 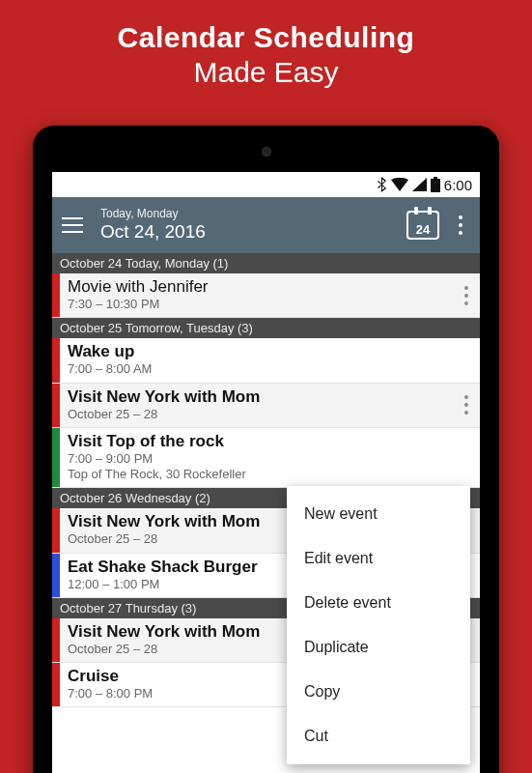 What do you see at coordinates (257, 369) in the screenshot?
I see `event-time: 7:00 – 8:00 AM` at bounding box center [257, 369].